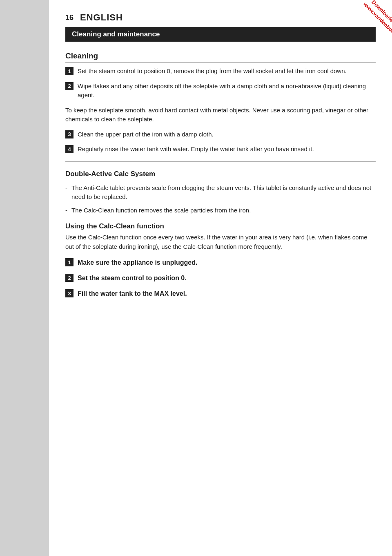 The image size is (392, 556). What do you see at coordinates (220, 263) in the screenshot?
I see `calc-clean-step-1: 1 Make sure the appliance is unplugged.` at bounding box center [220, 263].